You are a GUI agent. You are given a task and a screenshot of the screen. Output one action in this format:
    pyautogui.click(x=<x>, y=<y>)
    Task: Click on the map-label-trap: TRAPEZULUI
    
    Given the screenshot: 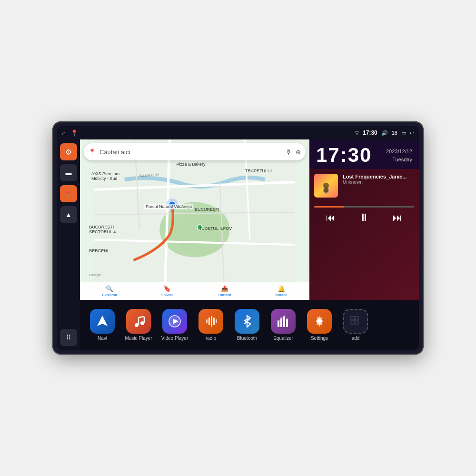 What is the action you would take?
    pyautogui.click(x=258, y=171)
    